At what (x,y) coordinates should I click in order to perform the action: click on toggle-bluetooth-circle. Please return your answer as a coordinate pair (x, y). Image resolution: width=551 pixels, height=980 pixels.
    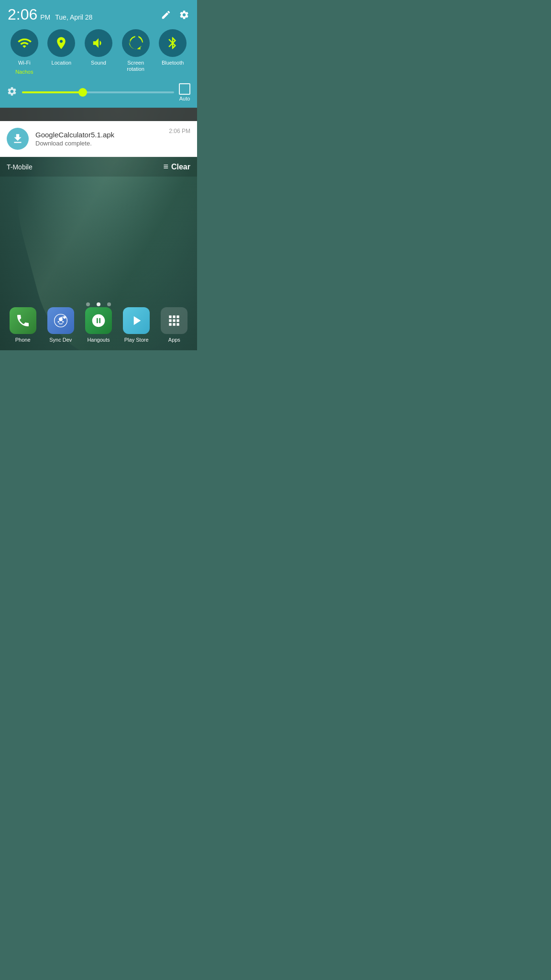
    Looking at the image, I should click on (173, 43).